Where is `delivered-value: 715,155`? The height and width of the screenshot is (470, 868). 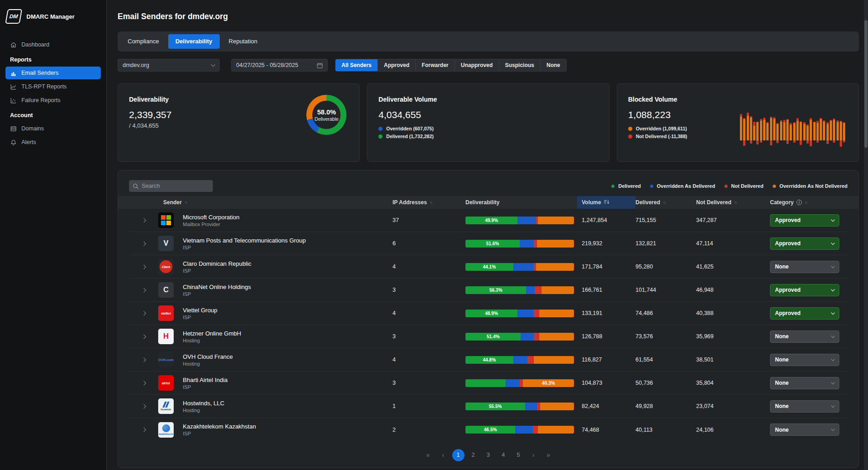
delivered-value: 715,155 is located at coordinates (666, 220).